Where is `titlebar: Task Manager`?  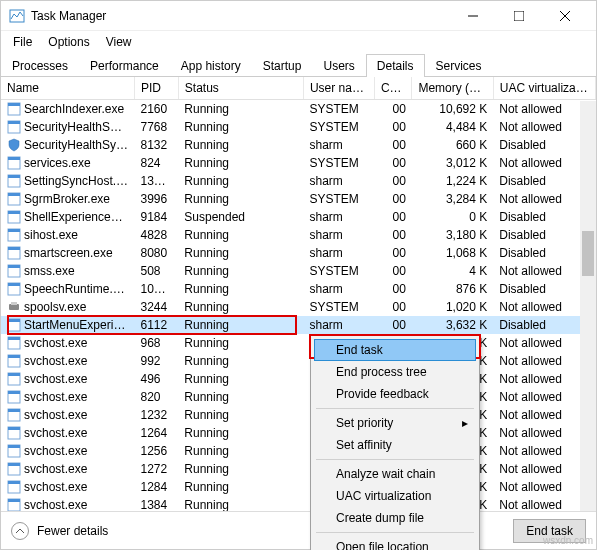 titlebar: Task Manager is located at coordinates (298, 16).